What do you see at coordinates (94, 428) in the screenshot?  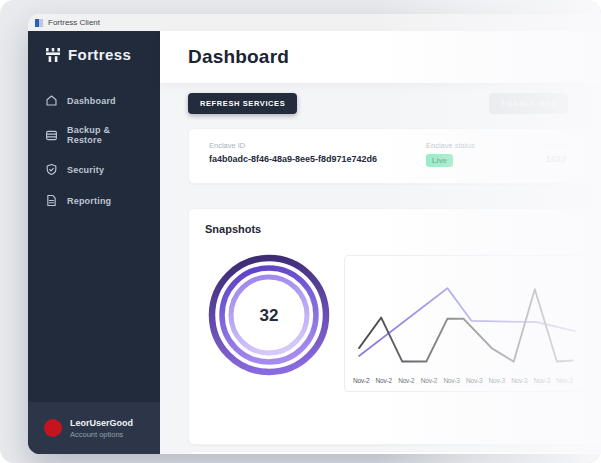 I see `account-options: LeorUserGood Account options` at bounding box center [94, 428].